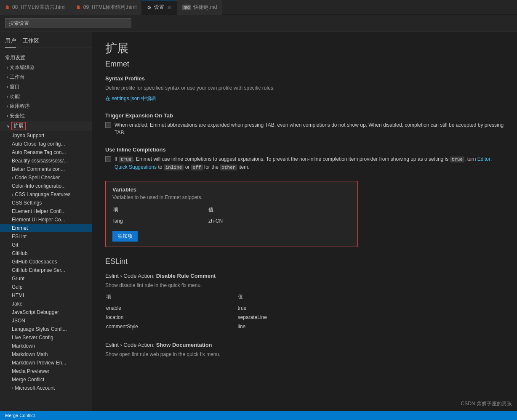 Image resolution: width=517 pixels, height=420 pixels. What do you see at coordinates (126, 159) in the screenshot?
I see `code-true: true` at bounding box center [126, 159].